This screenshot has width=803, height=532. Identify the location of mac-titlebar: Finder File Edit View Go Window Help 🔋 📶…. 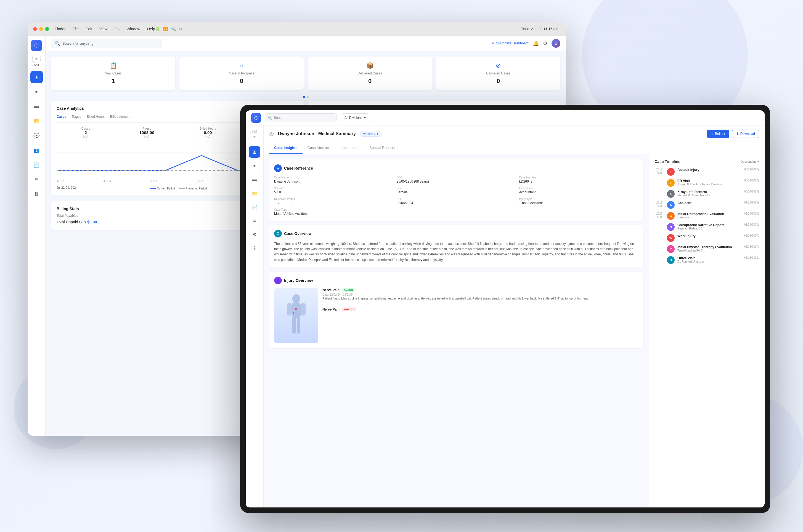
(297, 29).